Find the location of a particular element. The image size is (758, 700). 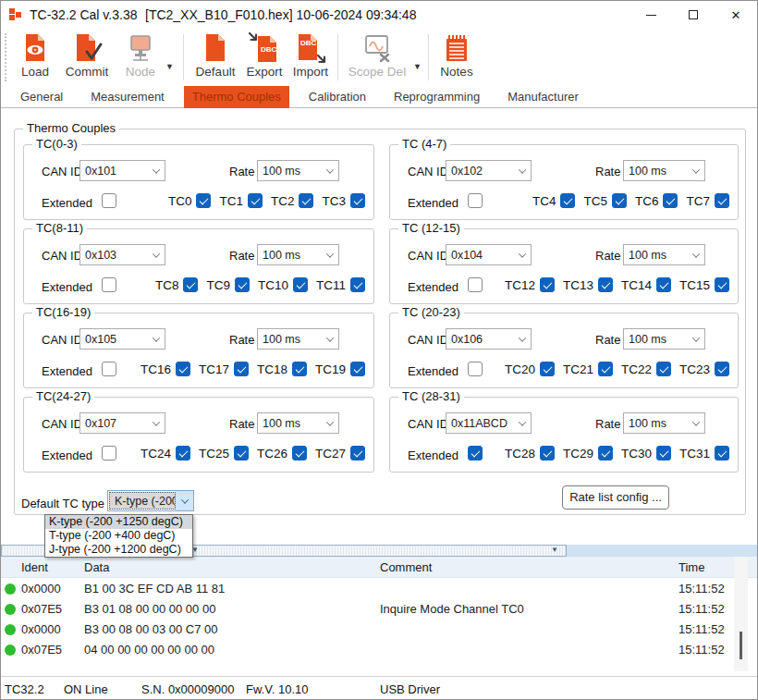

channel-checkbox-tc19 is located at coordinates (358, 369).